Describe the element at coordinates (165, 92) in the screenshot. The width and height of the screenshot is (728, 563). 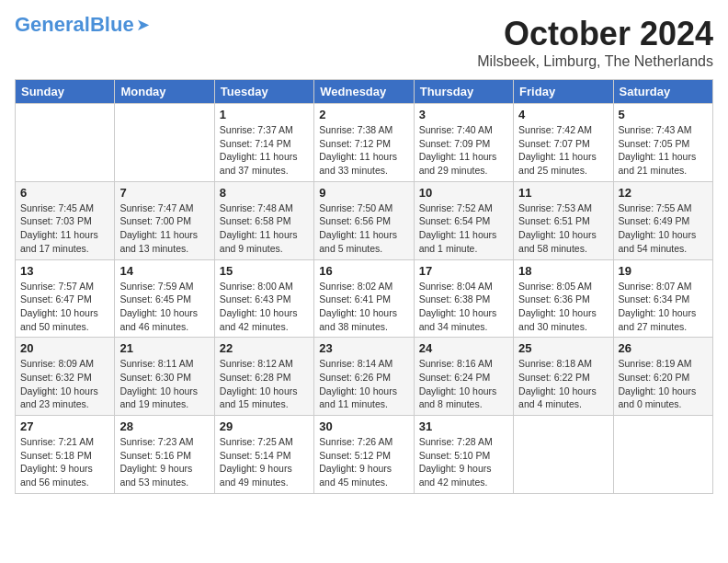
I see `weekday-header: Monday` at that location.